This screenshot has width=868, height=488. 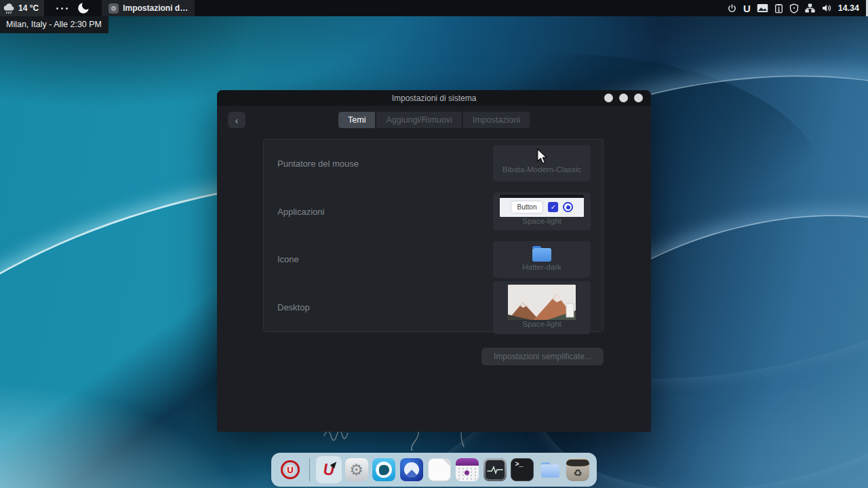 What do you see at coordinates (542, 302) in the screenshot?
I see `wallpaper-thumbnail` at bounding box center [542, 302].